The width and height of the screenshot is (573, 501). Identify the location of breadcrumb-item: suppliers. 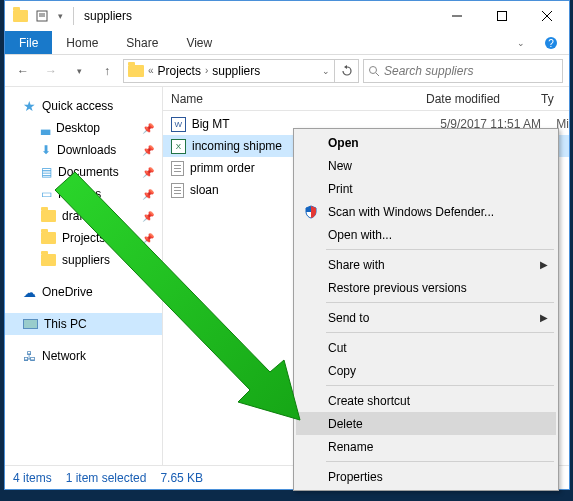
(236, 71).